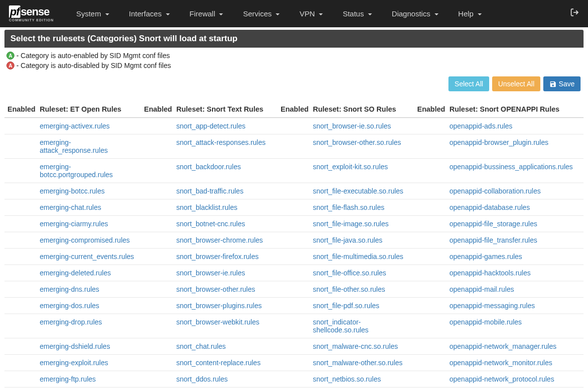 Image resolution: width=588 pixels, height=388 pixels. Describe the element at coordinates (93, 56) in the screenshot. I see `legend-enabled-text: - Category is auto-enabled by SID Mgmt c…` at that location.